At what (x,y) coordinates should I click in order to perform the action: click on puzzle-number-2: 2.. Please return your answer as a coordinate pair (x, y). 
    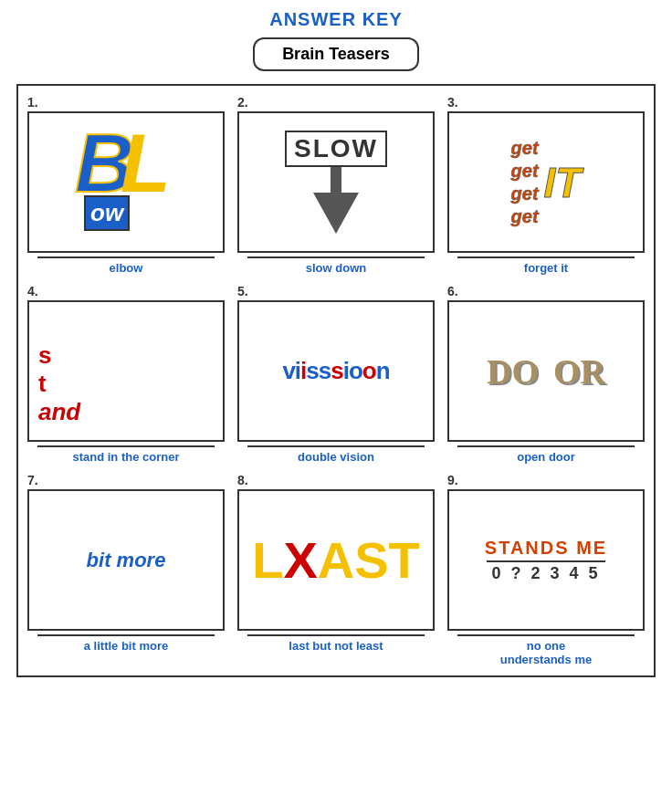
    Looking at the image, I should click on (243, 102).